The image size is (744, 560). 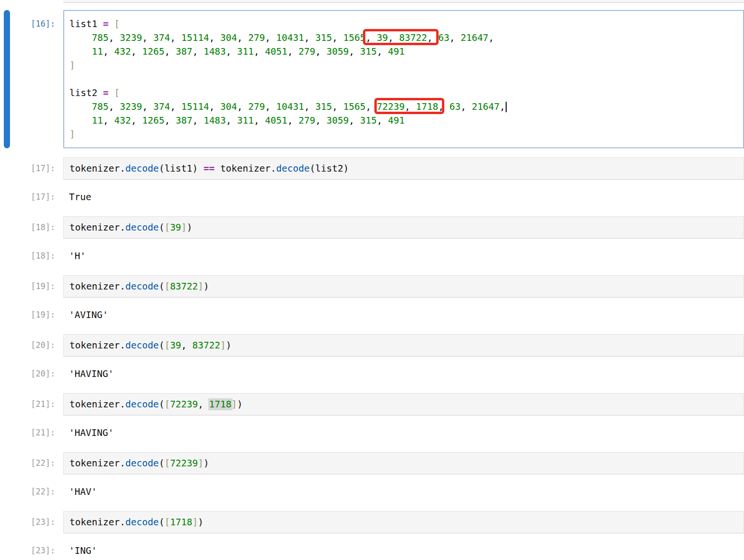 What do you see at coordinates (31, 463) in the screenshot?
I see `input-prompt-22: [22]:` at bounding box center [31, 463].